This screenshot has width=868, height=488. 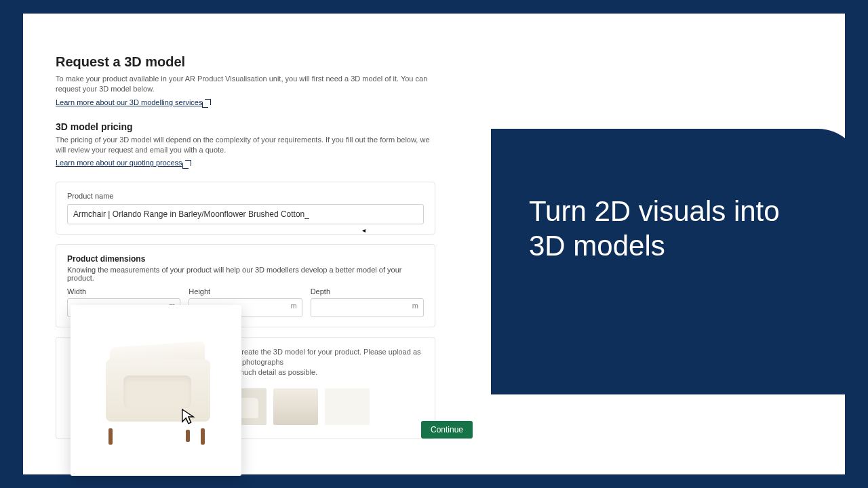 What do you see at coordinates (188, 417) in the screenshot?
I see `cursor-icon` at bounding box center [188, 417].